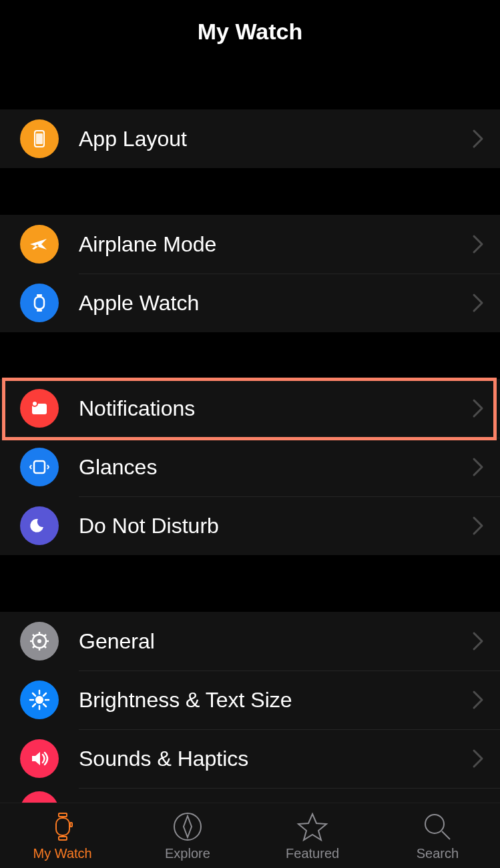 This screenshot has width=500, height=868. What do you see at coordinates (39, 641) in the screenshot?
I see `gear-icon` at bounding box center [39, 641].